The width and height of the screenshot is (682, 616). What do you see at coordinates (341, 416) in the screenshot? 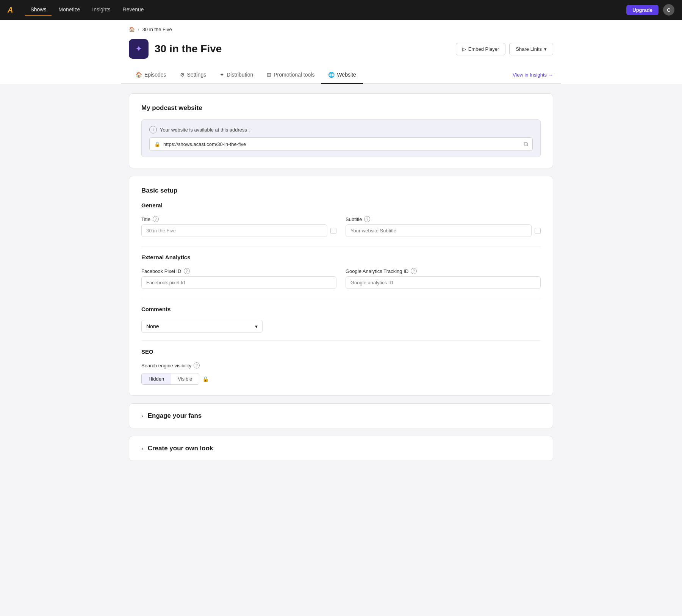
I see `engage-fans-card: › Engage your fans` at bounding box center [341, 416].